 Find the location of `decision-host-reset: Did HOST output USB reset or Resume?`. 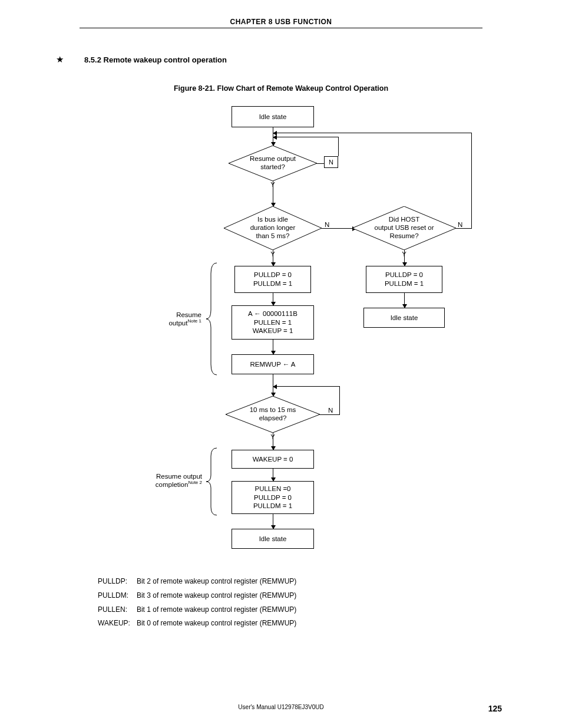

decision-host-reset: Did HOST output USB reset or Resume? is located at coordinates (404, 228).